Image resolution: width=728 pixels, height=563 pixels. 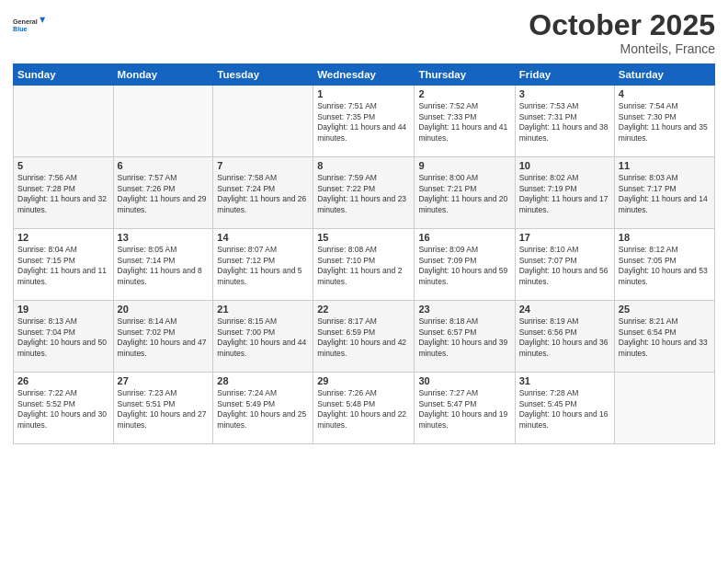 I want to click on day-info: Sunrise: 8:19 AM Sunset: 6:56 PM Dayligh…, so click(x=564, y=338).